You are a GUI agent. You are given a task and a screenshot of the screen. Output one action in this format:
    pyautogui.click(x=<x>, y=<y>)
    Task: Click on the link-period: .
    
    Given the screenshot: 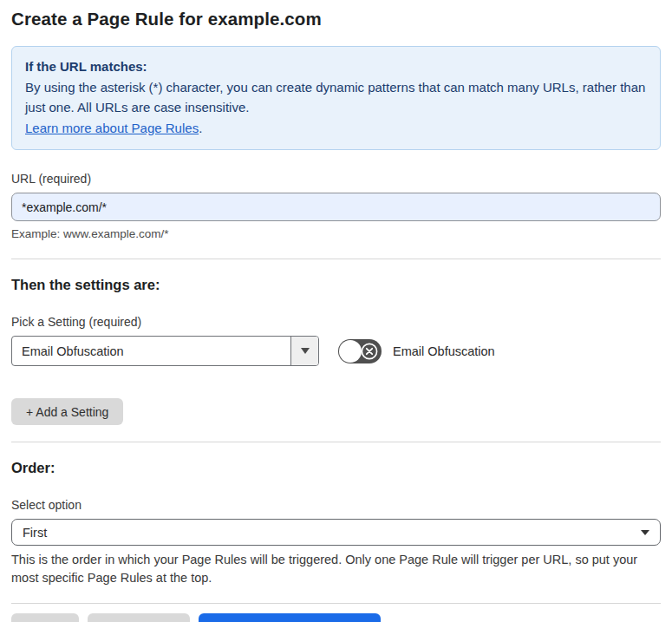 What is the action you would take?
    pyautogui.click(x=200, y=128)
    